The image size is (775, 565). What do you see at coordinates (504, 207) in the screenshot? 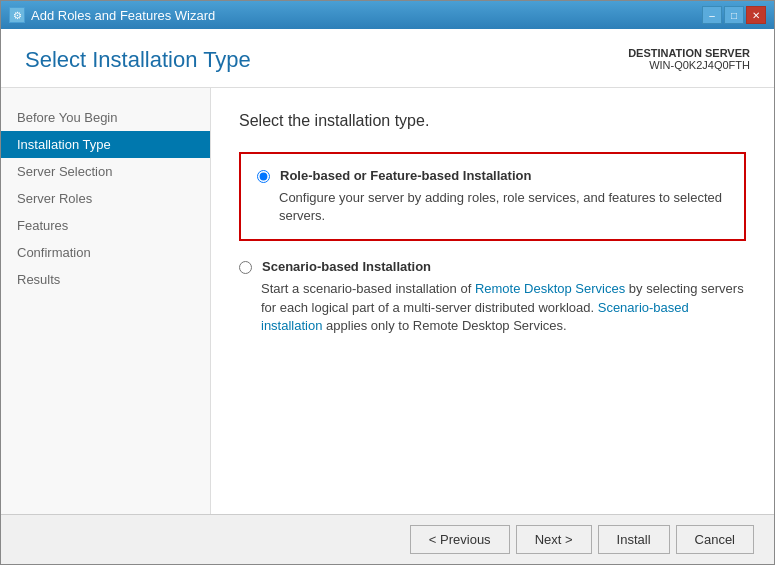
I see `option1-desc: Configure your server by adding roles, r…` at bounding box center [504, 207].